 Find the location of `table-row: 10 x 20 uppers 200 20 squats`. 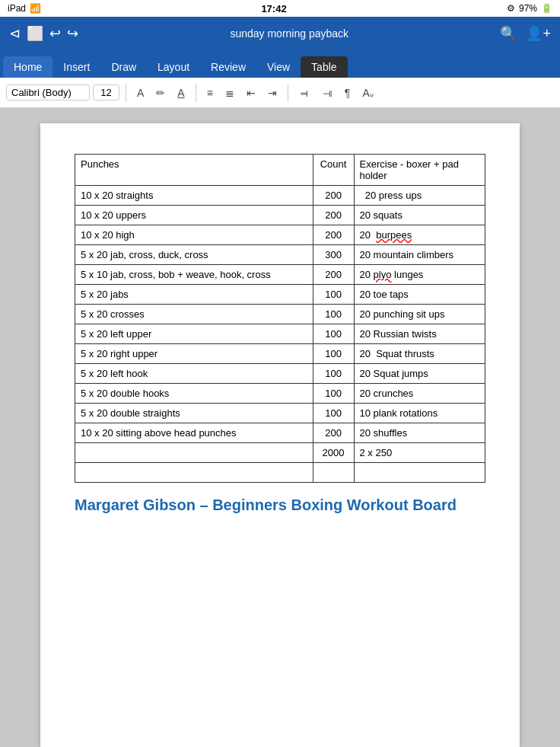

table-row: 10 x 20 uppers 200 20 squats is located at coordinates (280, 215).